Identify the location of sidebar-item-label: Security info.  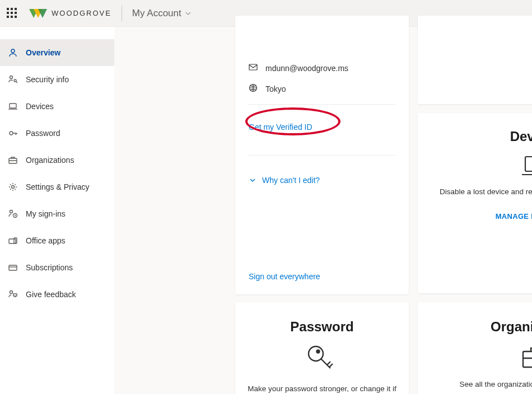
(47, 79).